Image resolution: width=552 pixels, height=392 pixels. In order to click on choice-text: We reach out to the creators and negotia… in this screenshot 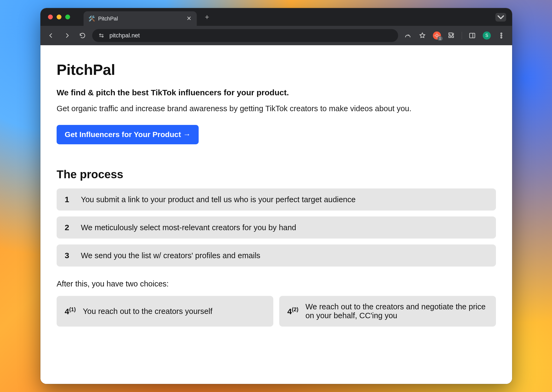, I will do `click(397, 311)`.